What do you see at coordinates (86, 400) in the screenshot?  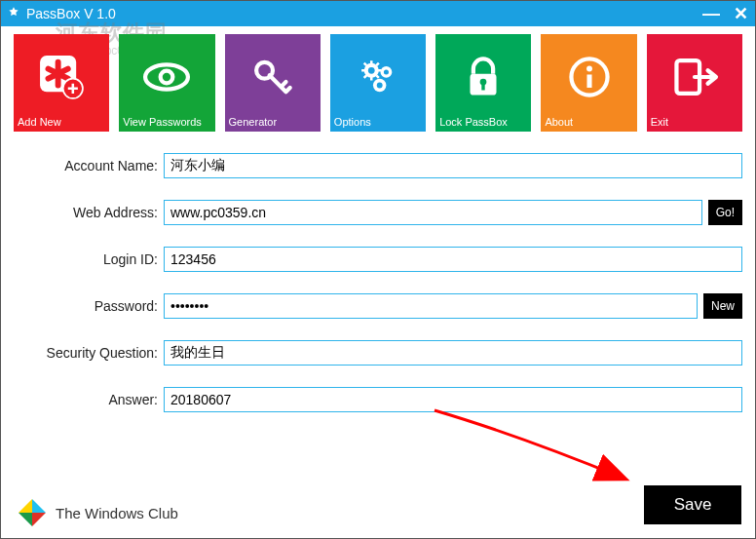 I see `answer-label: Answer:` at bounding box center [86, 400].